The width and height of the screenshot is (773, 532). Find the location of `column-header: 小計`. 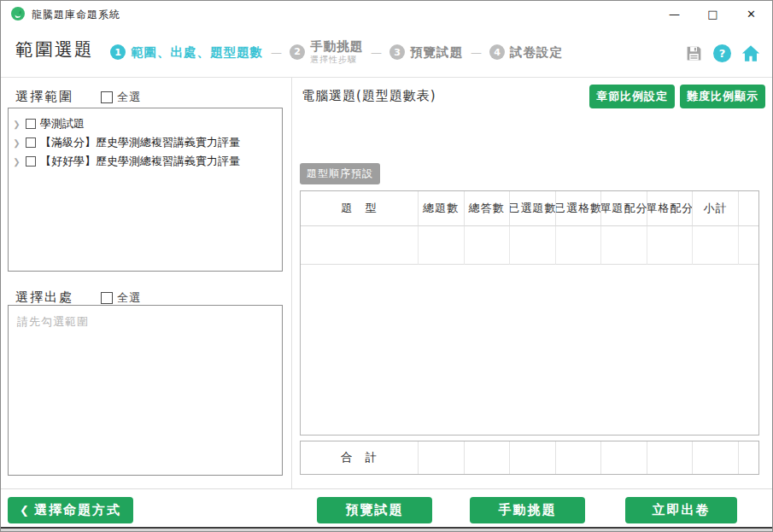

column-header: 小計 is located at coordinates (716, 208).